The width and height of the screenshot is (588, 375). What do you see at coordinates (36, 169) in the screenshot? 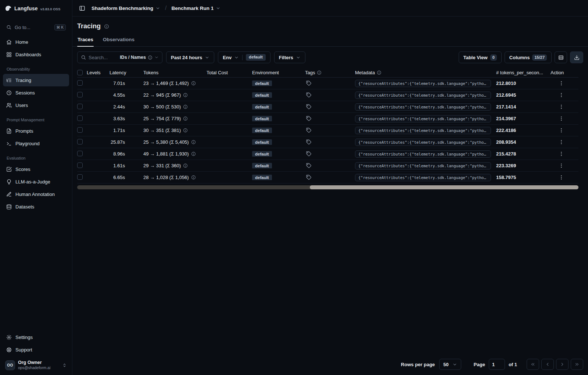
I see `sidebar-item-scores: Scores` at bounding box center [36, 169].